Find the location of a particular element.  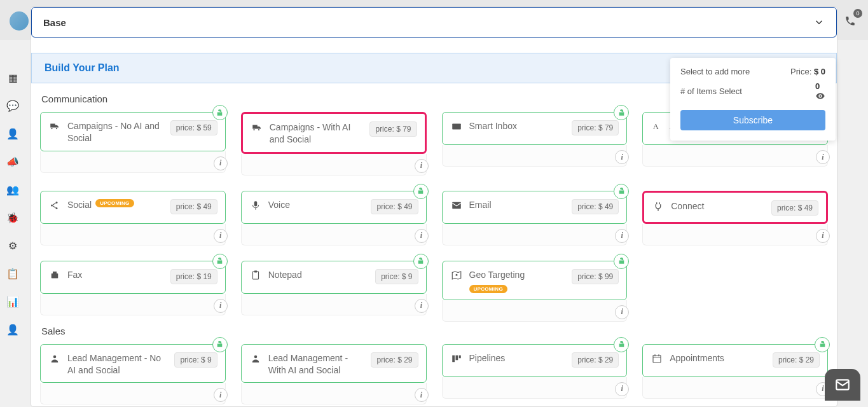

base-plan-select: Base is located at coordinates (434, 22).